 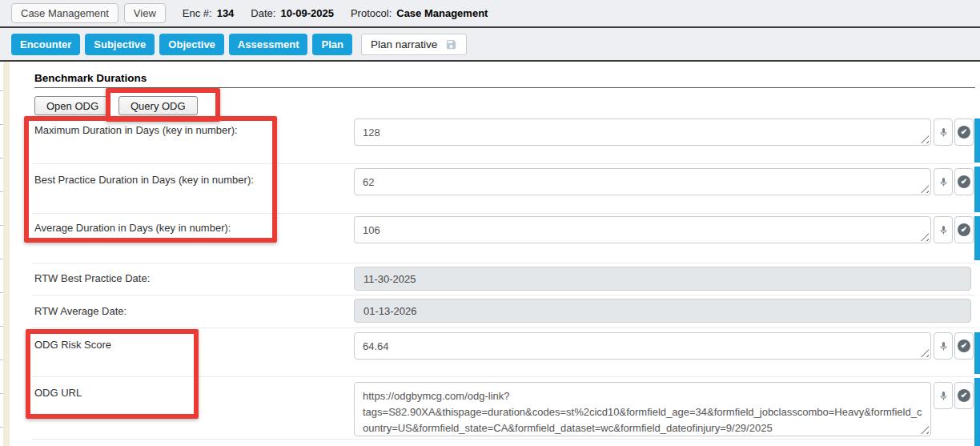 I want to click on rtw-average-date-field, so click(x=663, y=311).